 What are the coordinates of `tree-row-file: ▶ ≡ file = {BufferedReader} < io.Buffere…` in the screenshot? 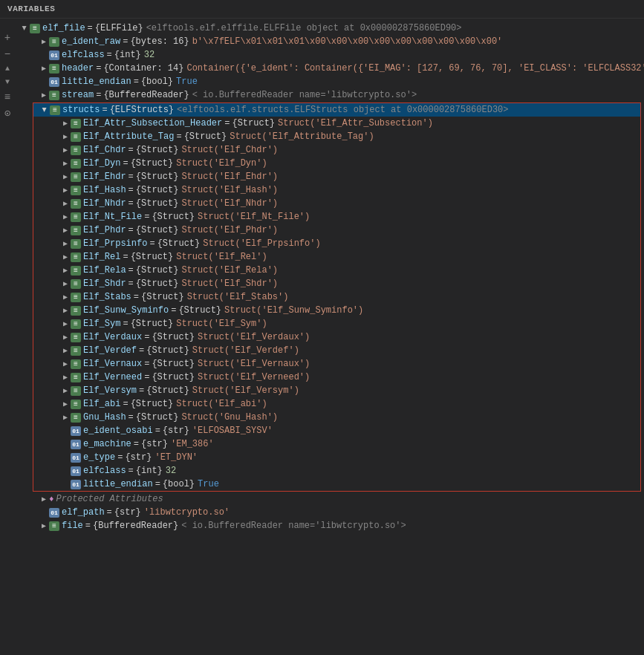 It's located at (330, 526).